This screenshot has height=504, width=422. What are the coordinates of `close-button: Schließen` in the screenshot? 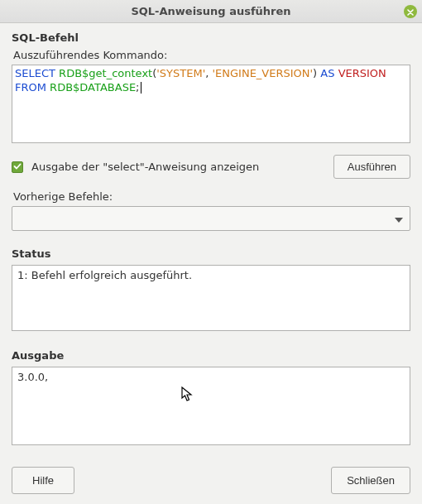 It's located at (371, 480).